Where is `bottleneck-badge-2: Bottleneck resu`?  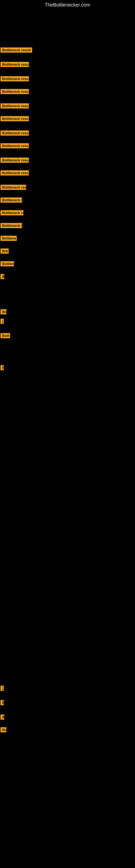 bottleneck-badge-2: Bottleneck resu is located at coordinates (15, 65).